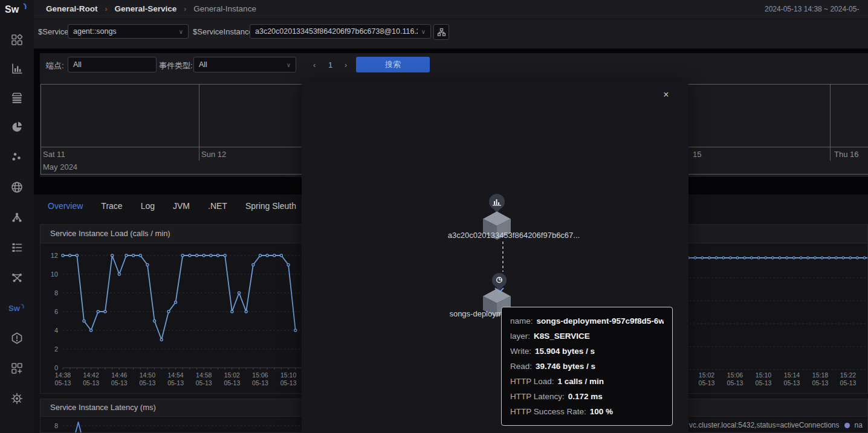 Image resolution: width=868 pixels, height=433 pixels. I want to click on endpoint-filter-input, so click(112, 65).